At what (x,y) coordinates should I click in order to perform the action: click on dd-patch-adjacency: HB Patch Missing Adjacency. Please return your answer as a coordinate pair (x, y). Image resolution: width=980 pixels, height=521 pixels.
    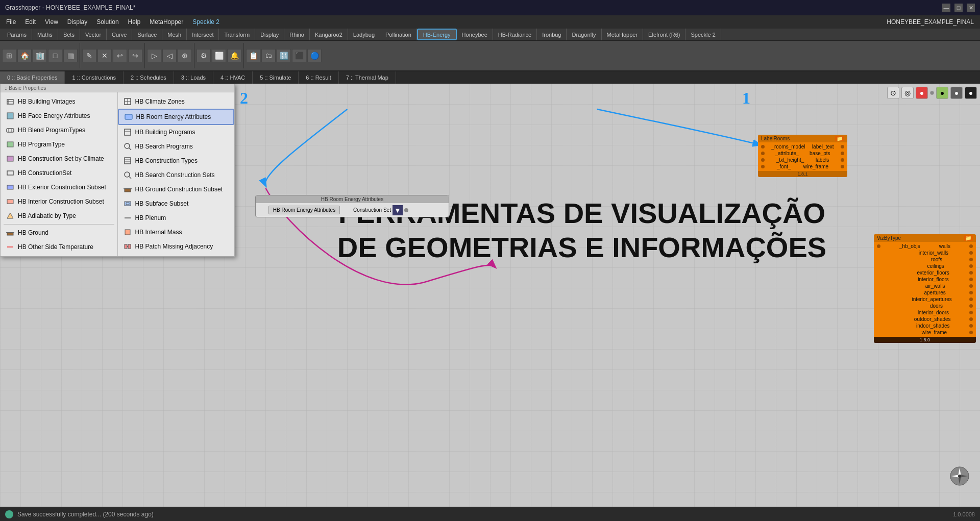
    Looking at the image, I should click on (177, 246).